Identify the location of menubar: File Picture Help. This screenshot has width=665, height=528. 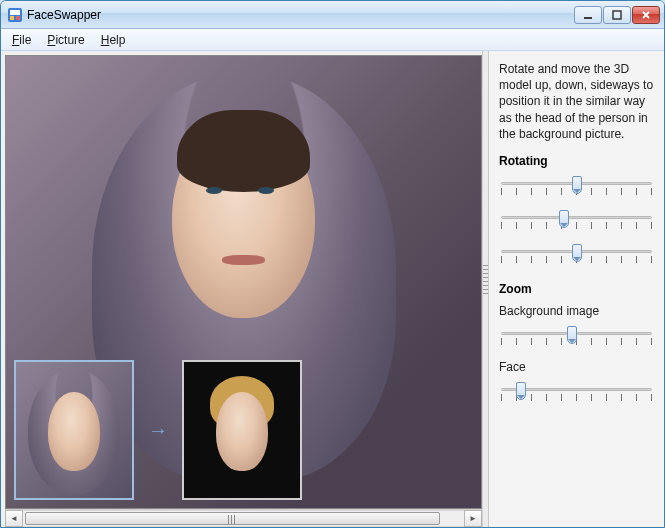
(332, 40).